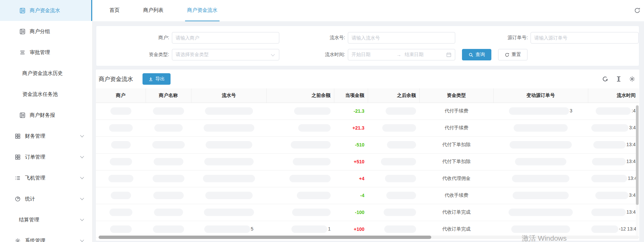 Image resolution: width=644 pixels, height=242 pixels. What do you see at coordinates (367, 195) in the screenshot?
I see `table-row: -4 代收手续费 3:4` at bounding box center [367, 195].